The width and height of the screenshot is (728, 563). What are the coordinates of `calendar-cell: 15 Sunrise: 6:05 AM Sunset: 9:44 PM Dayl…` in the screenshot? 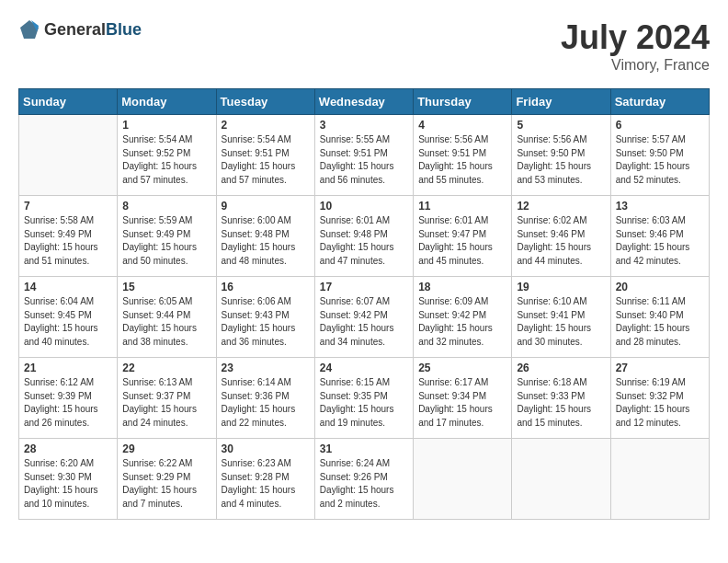 It's located at (167, 317).